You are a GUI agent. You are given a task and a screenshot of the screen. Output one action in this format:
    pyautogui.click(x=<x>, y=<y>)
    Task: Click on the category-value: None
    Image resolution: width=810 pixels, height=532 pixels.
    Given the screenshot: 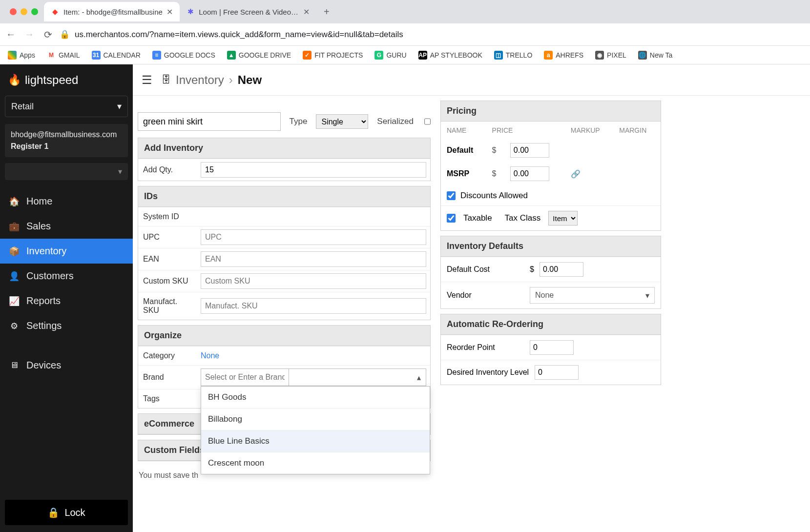 What is the action you would take?
    pyautogui.click(x=313, y=356)
    